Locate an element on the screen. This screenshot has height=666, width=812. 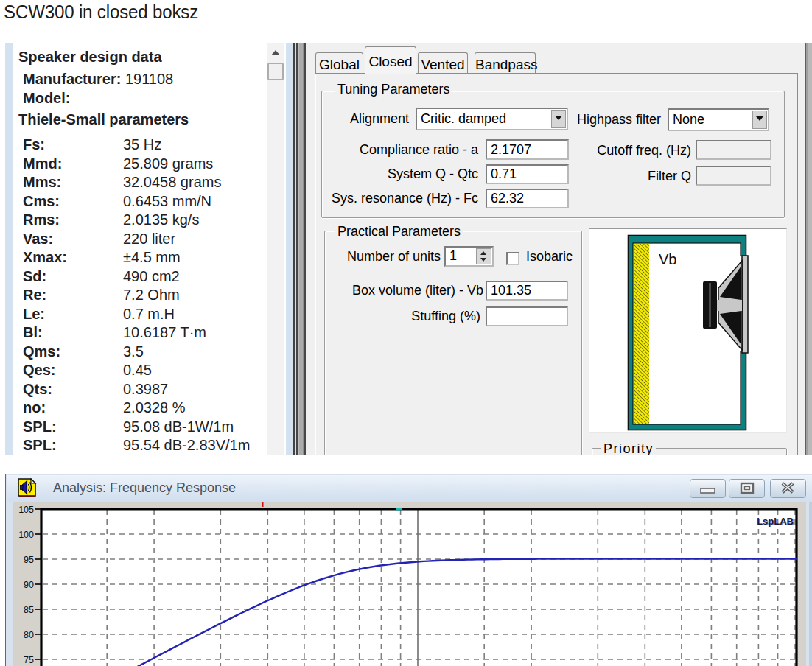
svg-text: Vb is located at coordinates (668, 259).